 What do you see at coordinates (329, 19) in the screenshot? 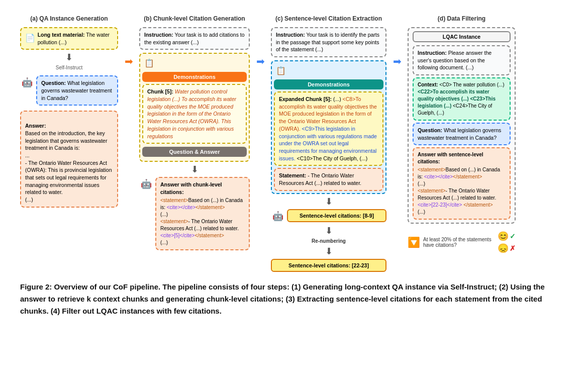
I see `panel-c-title: (c) Sentence-level Citation Extraction` at bounding box center [329, 19].